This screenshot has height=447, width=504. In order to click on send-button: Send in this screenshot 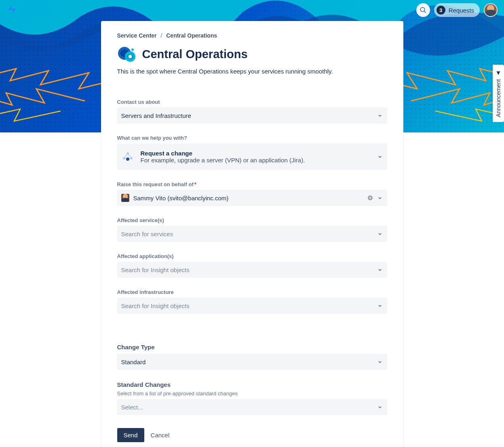, I will do `click(131, 435)`.